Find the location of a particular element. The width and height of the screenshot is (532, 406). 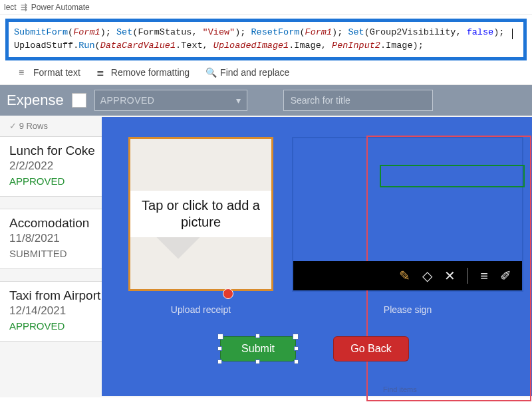

close-icon: ✕ is located at coordinates (450, 276).